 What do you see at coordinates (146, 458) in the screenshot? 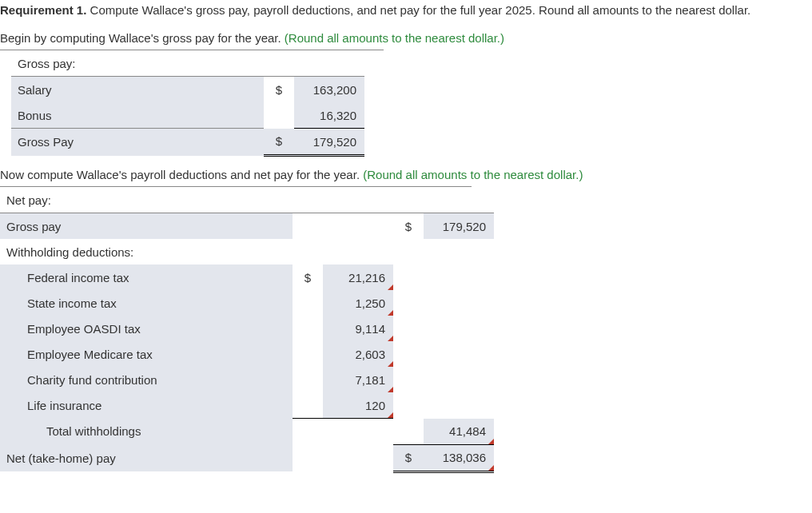
I see `net-take-home-label: Net (take-home) pay` at bounding box center [146, 458].